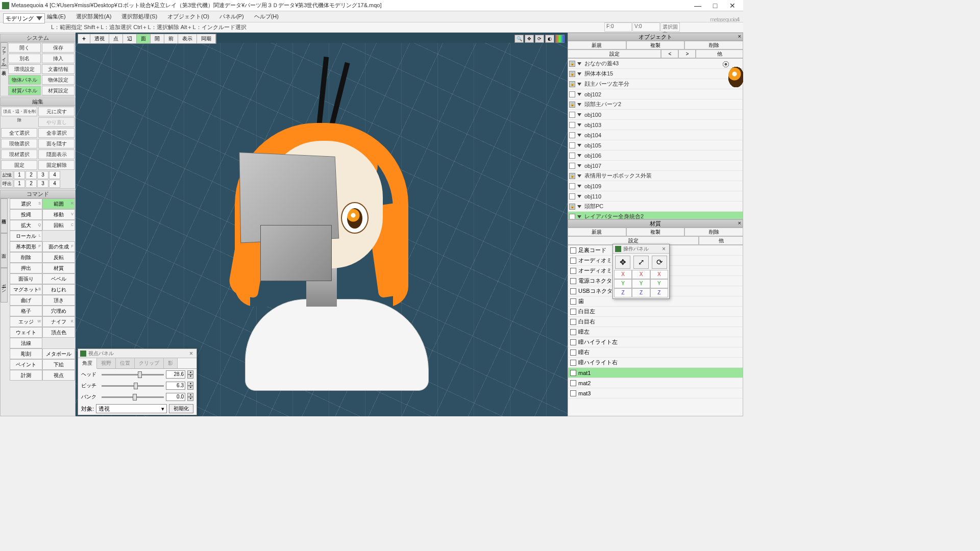 The height and width of the screenshot is (551, 980). What do you see at coordinates (56, 154) in the screenshot?
I see `edit-button: 隠面表示` at bounding box center [56, 154].